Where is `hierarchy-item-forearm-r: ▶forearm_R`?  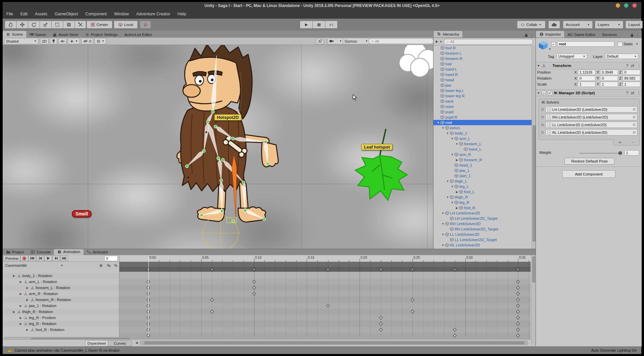
hierarchy-item-forearm-r: ▶forearm_R is located at coordinates (483, 160).